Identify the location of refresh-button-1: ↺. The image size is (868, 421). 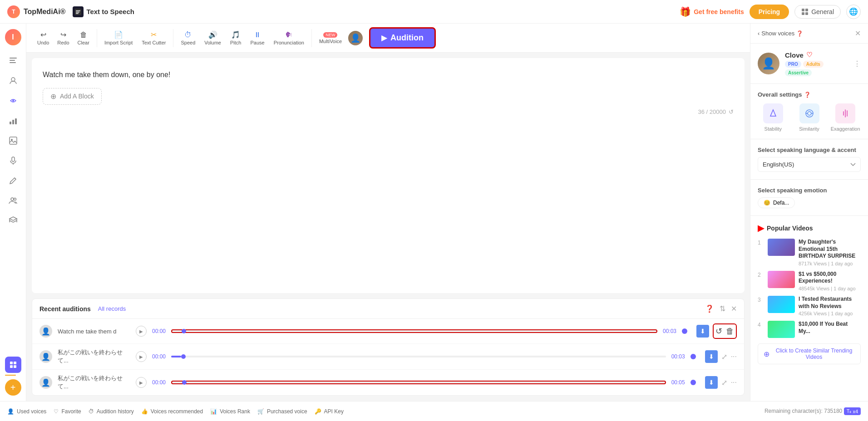
(719, 331).